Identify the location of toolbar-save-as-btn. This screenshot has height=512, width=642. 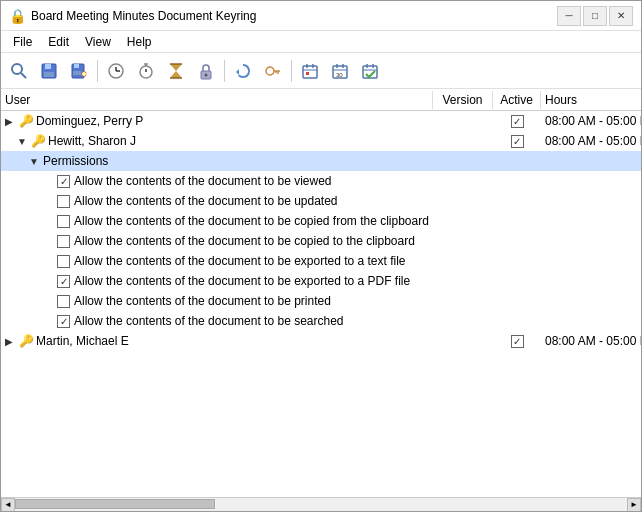
(79, 71).